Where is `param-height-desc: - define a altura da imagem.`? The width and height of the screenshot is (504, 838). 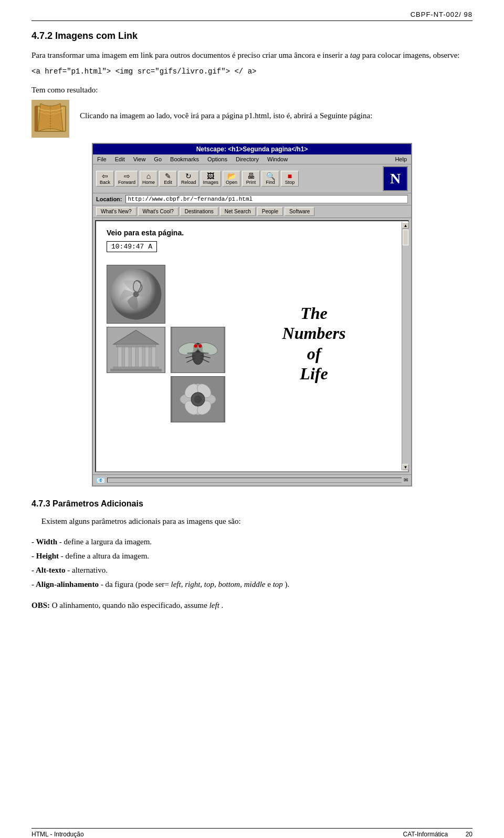 param-height-desc: - define a altura da imagem. is located at coordinates (105, 556).